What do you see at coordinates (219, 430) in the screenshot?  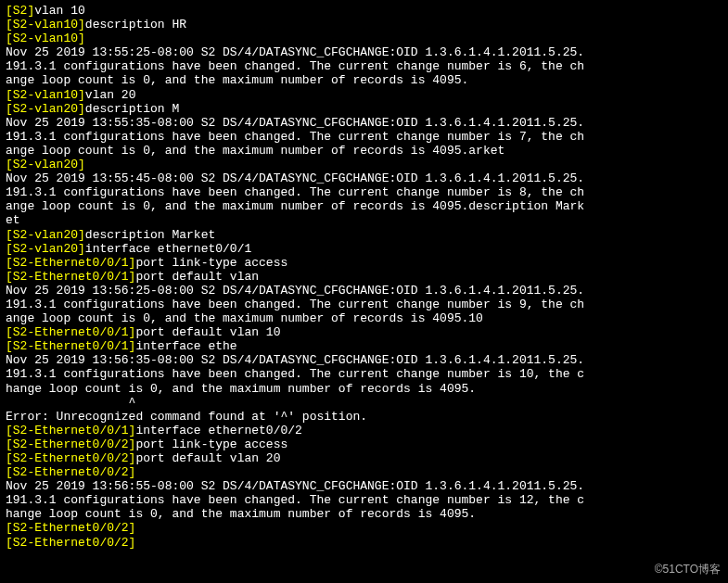 I see `output-text: interface ethernet0/0/2` at bounding box center [219, 430].